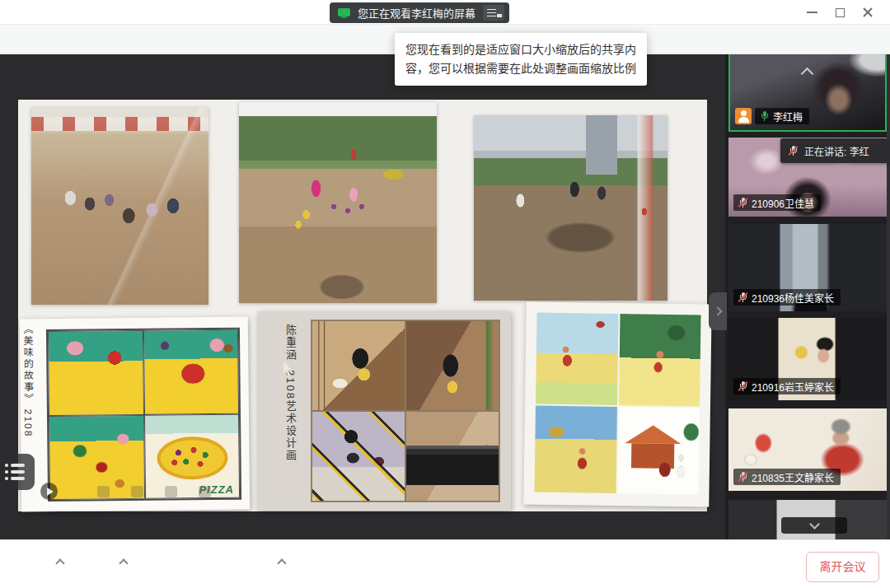 The image size is (890, 588). Describe the element at coordinates (570, 208) in the screenshot. I see `photo-garden-city` at that location.